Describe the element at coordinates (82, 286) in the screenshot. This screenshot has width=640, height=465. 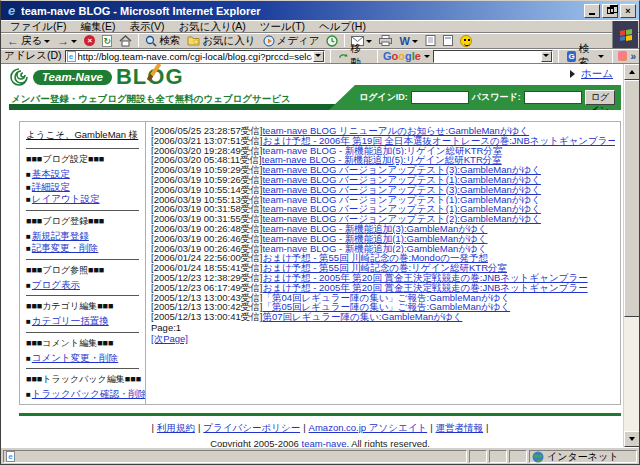
I see `sidebar-item-blog-display: ■ブログ表示` at that location.